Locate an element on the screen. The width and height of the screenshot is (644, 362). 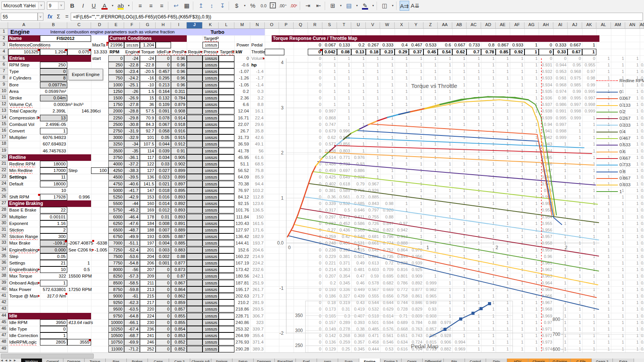
cell-Z21: 1 is located at coordinates (430, 164).